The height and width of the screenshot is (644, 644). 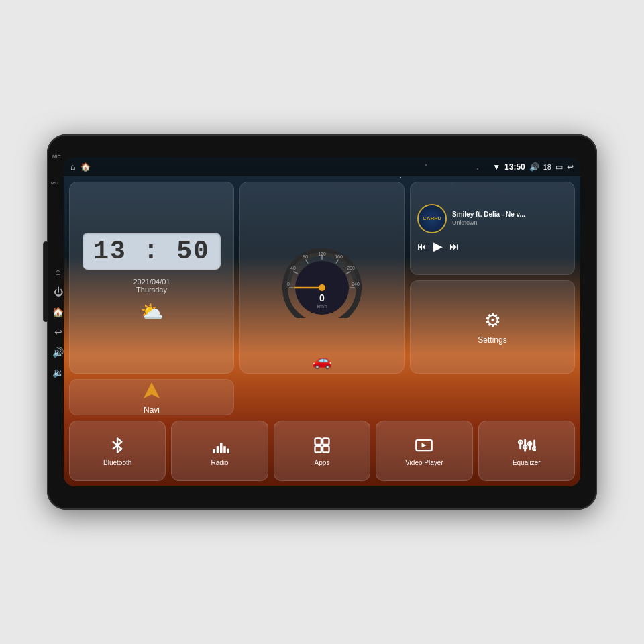 I want to click on music-top-row: CARFU Smiley ft. Delia - Ne v... Unknown, so click(x=492, y=219).